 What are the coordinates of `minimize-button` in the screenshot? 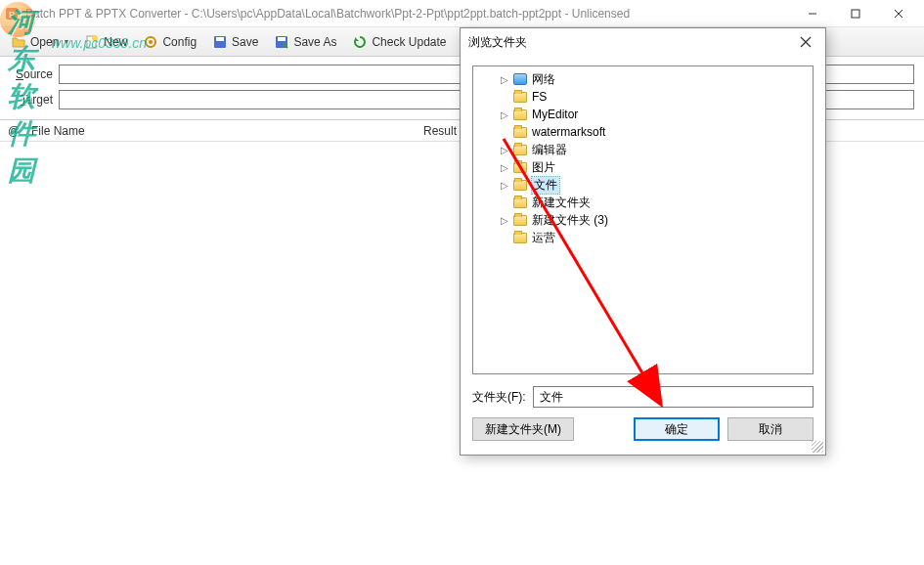 It's located at (813, 14).